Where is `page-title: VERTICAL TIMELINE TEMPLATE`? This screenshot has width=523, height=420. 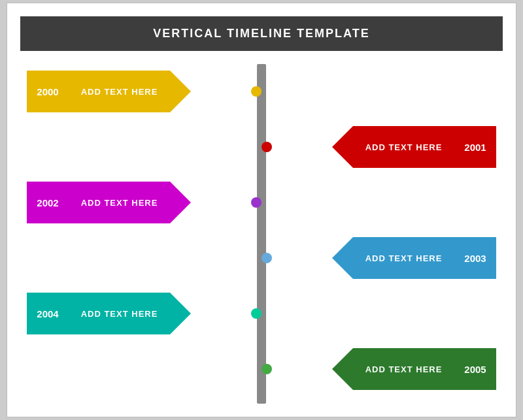 page-title: VERTICAL TIMELINE TEMPLATE is located at coordinates (262, 34).